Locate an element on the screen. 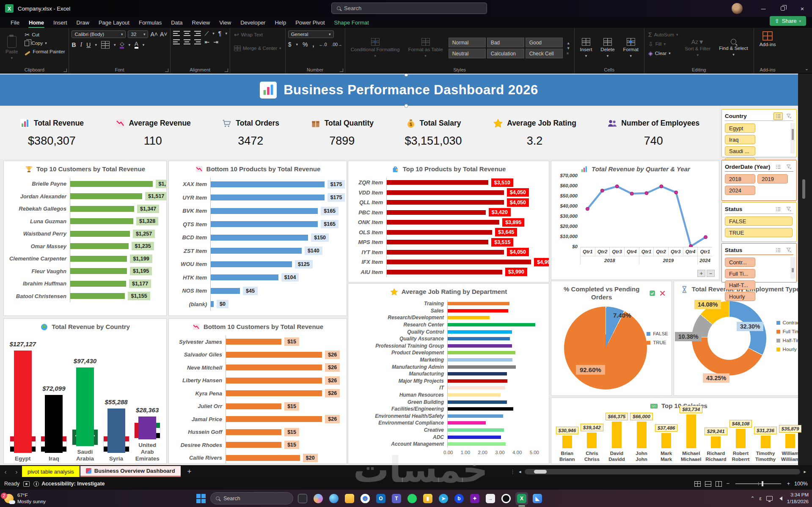 The image size is (812, 507). slicer-status-3: StatusContr...Full Ti...Half-T...Hourly is located at coordinates (759, 263).